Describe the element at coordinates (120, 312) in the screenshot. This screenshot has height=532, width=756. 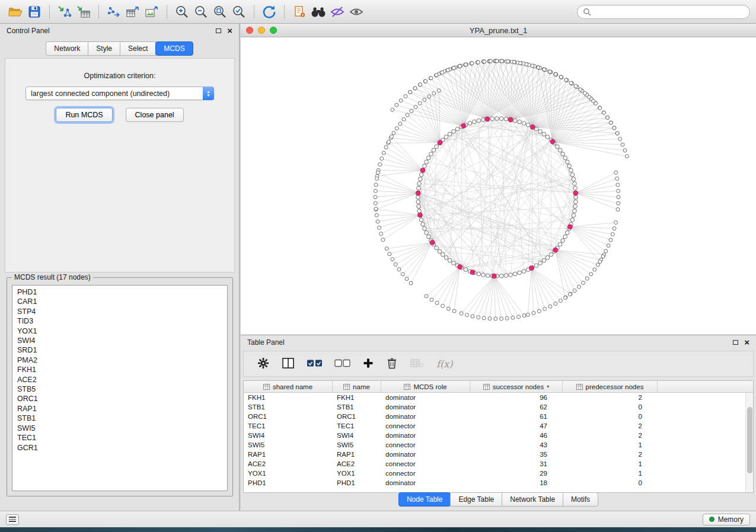
I see `mcds-result-item: STP4` at that location.